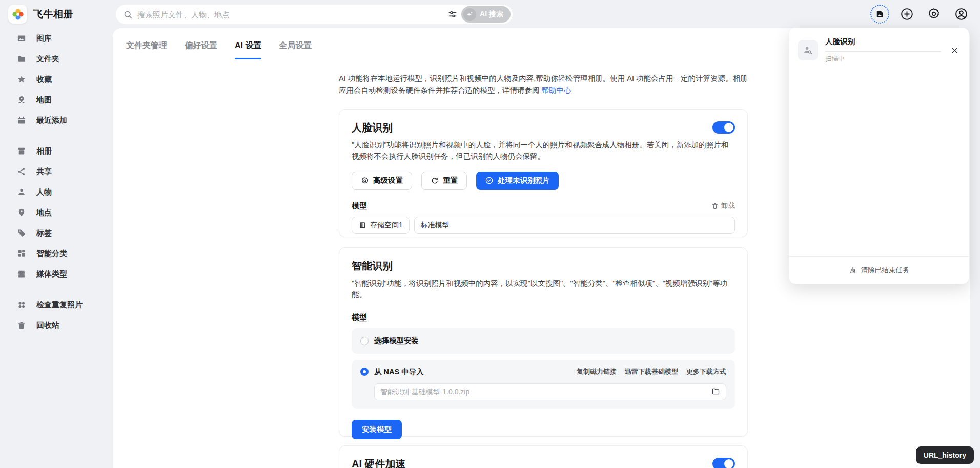 The image size is (980, 468). Describe the element at coordinates (22, 151) in the screenshot. I see `album-icon` at that location.